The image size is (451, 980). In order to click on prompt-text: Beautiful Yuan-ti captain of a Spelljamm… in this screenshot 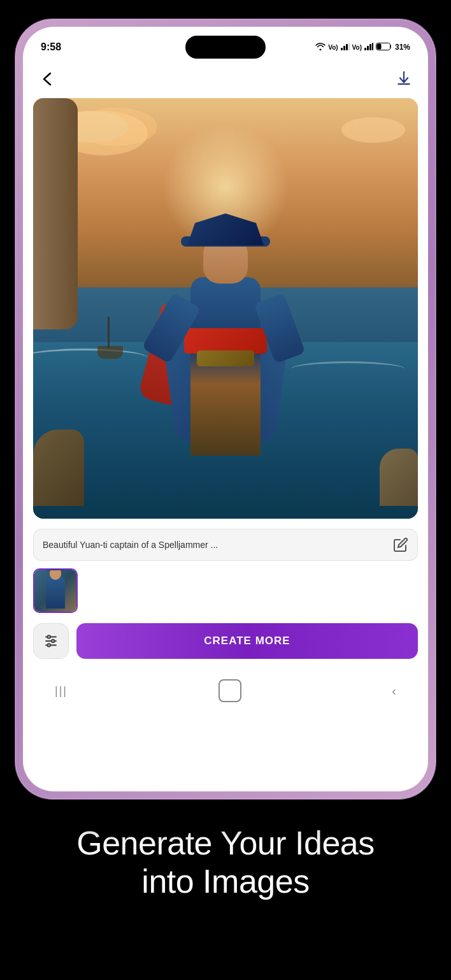, I will do `click(215, 545)`.